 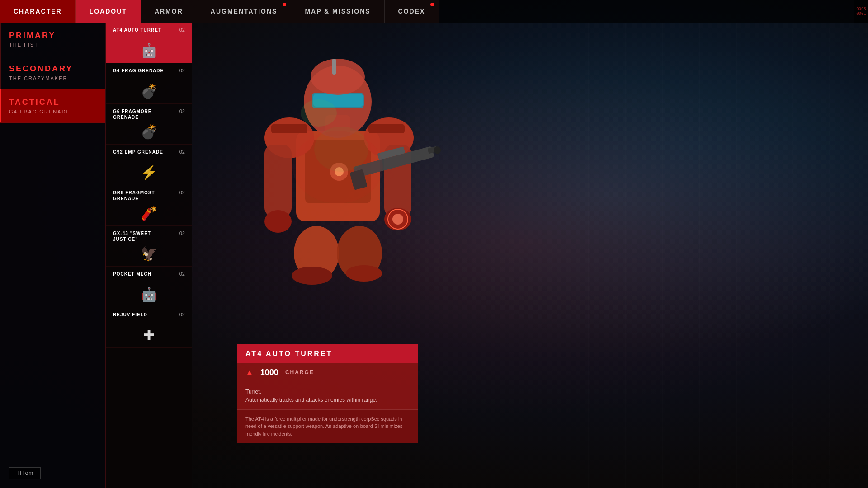 What do you see at coordinates (149, 152) in the screenshot?
I see `equip-item-header: G92 EMP GRENADE 02` at bounding box center [149, 152].